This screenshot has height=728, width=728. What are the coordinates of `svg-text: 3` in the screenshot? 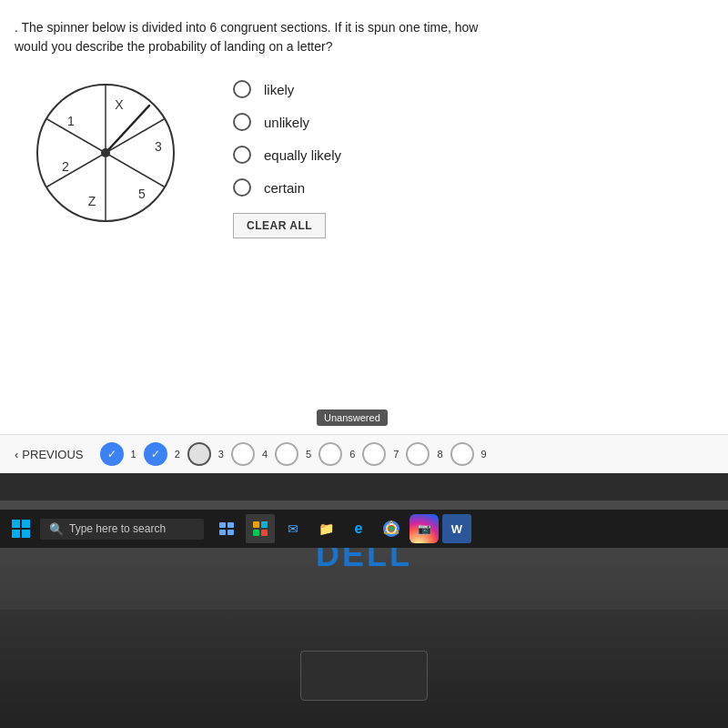 It's located at (158, 147).